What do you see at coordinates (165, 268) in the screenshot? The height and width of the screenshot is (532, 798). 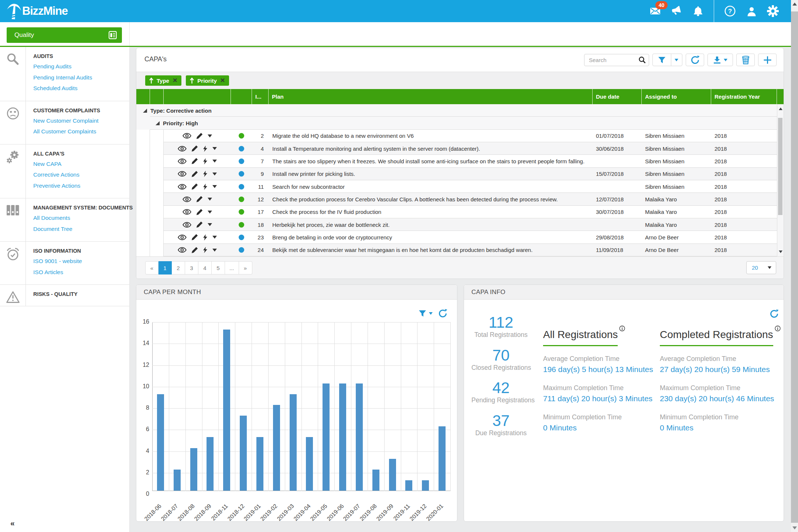 I see `page-button-1: 1` at bounding box center [165, 268].